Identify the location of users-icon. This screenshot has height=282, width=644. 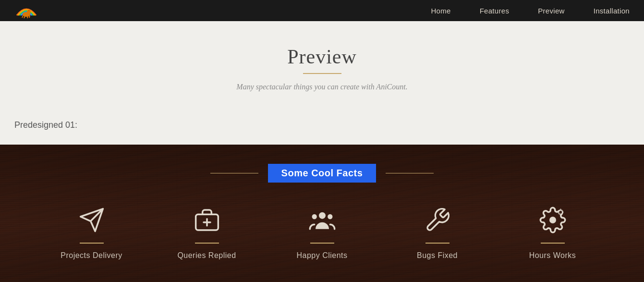
(322, 222).